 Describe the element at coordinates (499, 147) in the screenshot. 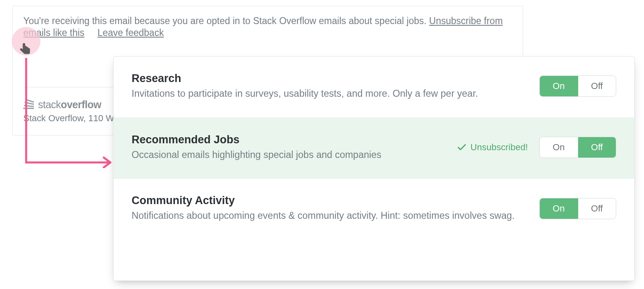

I see `unsubscribed-label: Unsubscribed!` at that location.